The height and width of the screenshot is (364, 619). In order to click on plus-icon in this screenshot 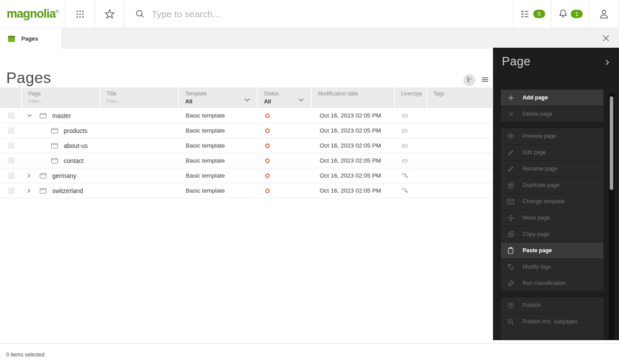, I will do `click(511, 98)`.